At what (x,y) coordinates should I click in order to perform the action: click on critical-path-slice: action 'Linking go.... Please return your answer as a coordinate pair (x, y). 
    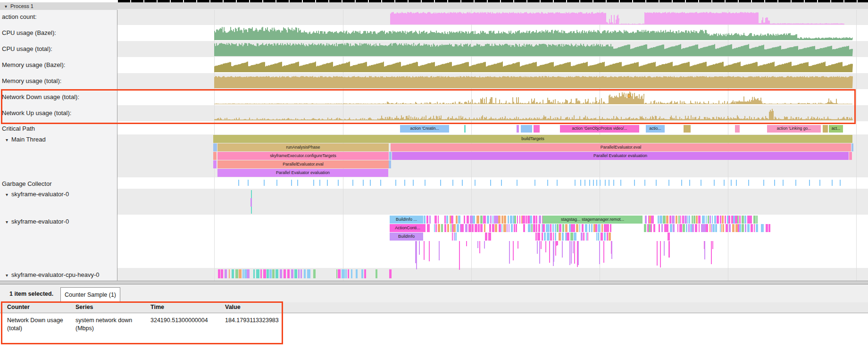
    Looking at the image, I should click on (794, 129).